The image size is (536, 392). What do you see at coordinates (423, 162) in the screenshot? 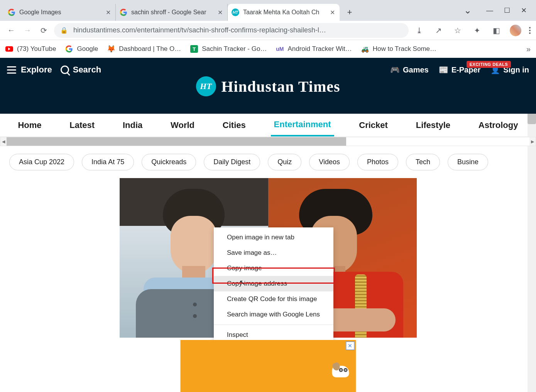
I see `tag-tech: Tech` at bounding box center [423, 162].